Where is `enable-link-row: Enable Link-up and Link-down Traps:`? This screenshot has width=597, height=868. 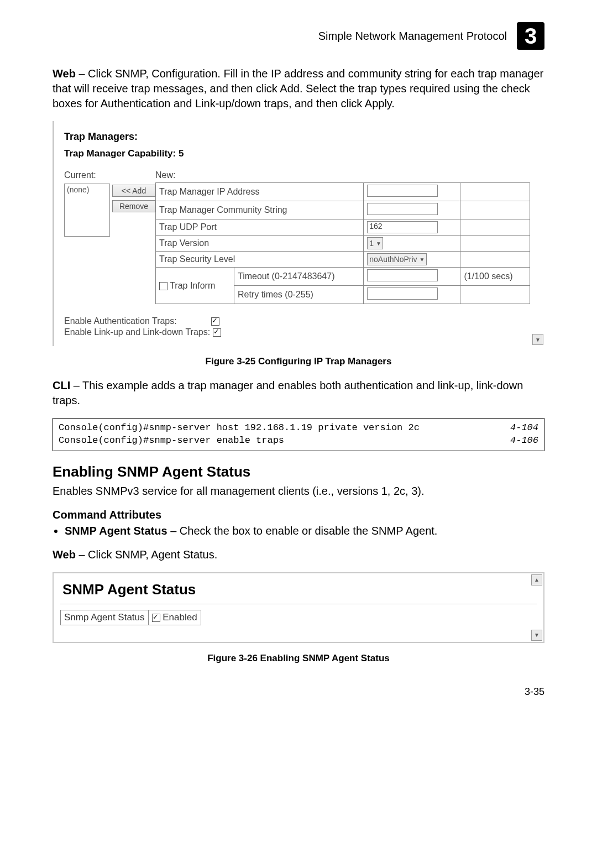
enable-link-row: Enable Link-up and Link-down Traps: is located at coordinates (297, 332).